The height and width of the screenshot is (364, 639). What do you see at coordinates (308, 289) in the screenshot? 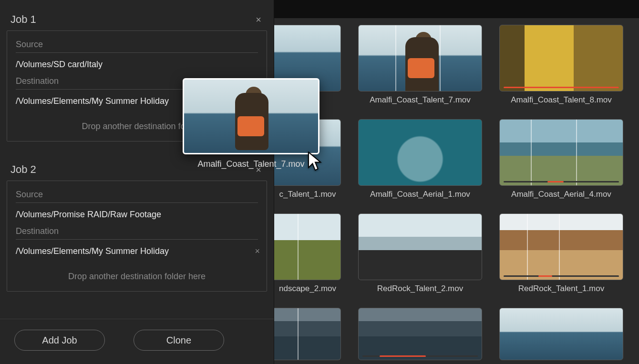
I see `clip-caption: ndscape_2.mov` at bounding box center [308, 289].